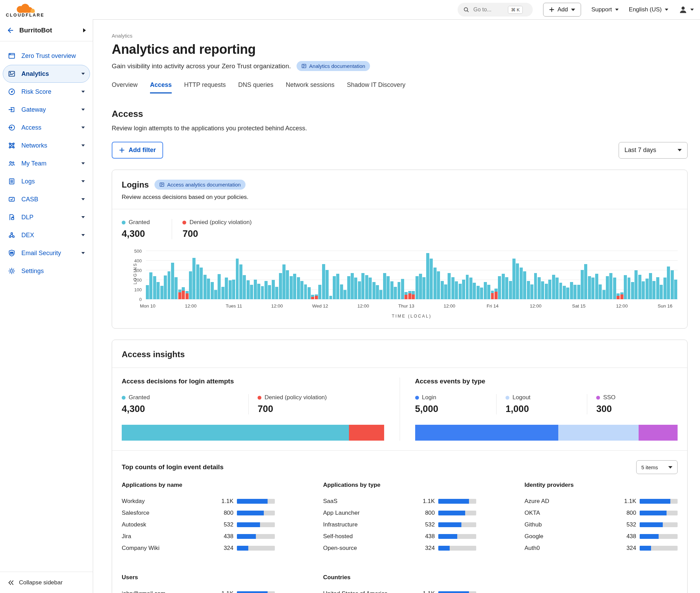 The image size is (700, 593). I want to click on y-tick-label: 500, so click(138, 251).